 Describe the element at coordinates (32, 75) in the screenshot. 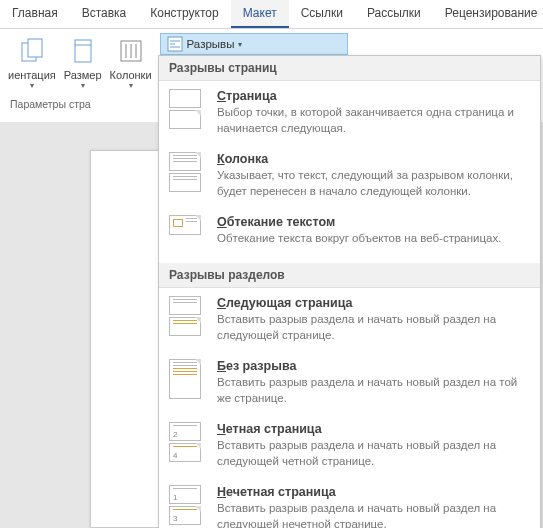

I see `orientation-label: иентация` at that location.